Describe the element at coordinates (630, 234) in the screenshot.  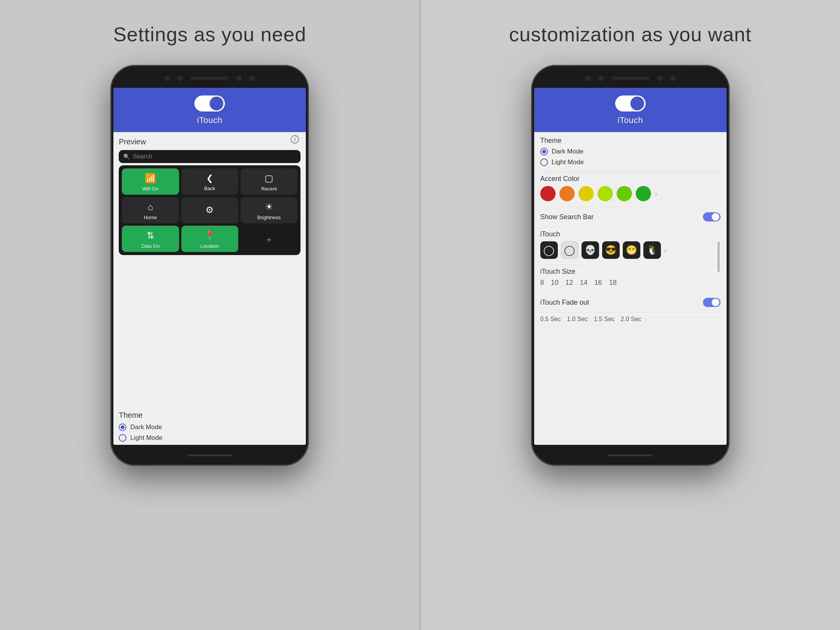
I see `itouch-label: iTouch` at that location.